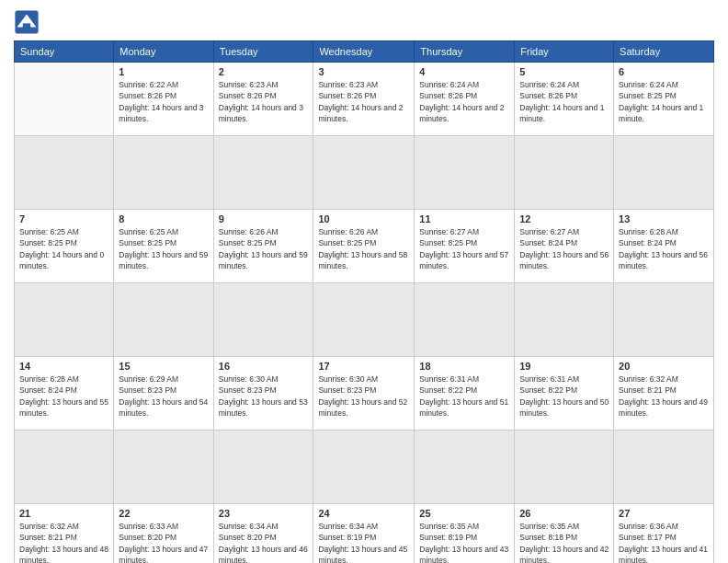 The height and width of the screenshot is (563, 728). Describe the element at coordinates (364, 72) in the screenshot. I see `day-number: 3` at that location.